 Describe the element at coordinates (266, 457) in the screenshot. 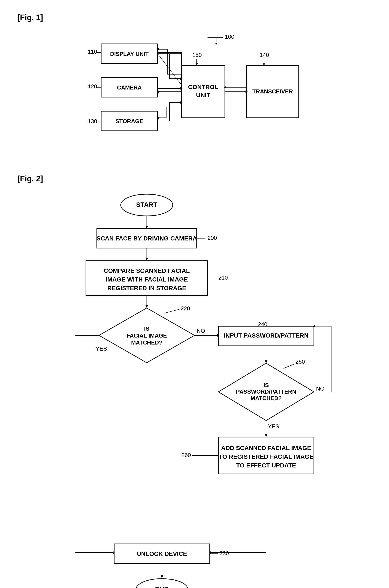

I see `svg-text: TO REGISTERED FACIAL IMAGE` at that location.